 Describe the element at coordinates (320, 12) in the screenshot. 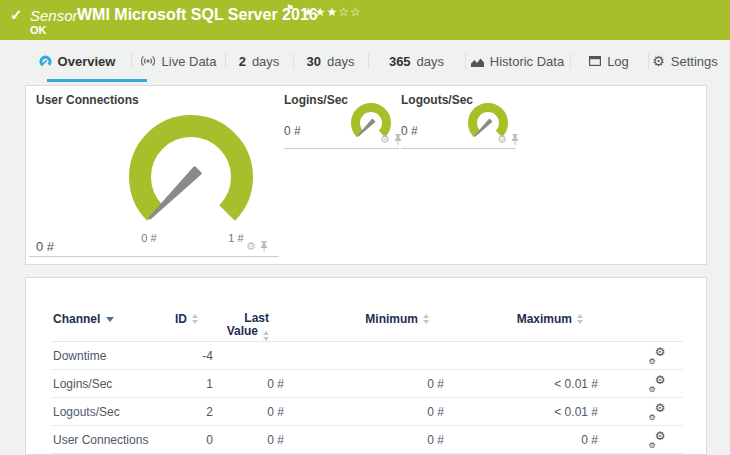

I see `stars-filled: ★★★` at that location.